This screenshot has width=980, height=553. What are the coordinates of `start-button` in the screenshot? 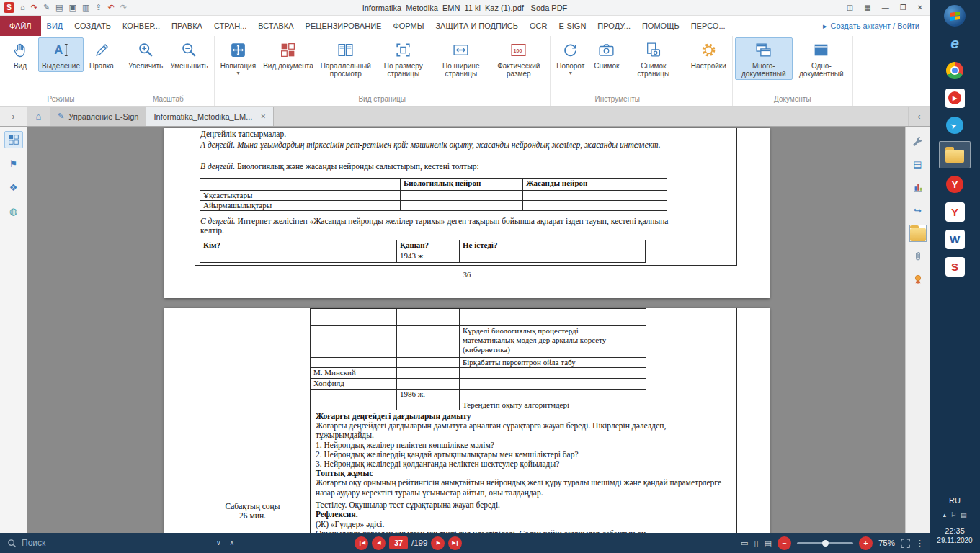 It's located at (955, 16).